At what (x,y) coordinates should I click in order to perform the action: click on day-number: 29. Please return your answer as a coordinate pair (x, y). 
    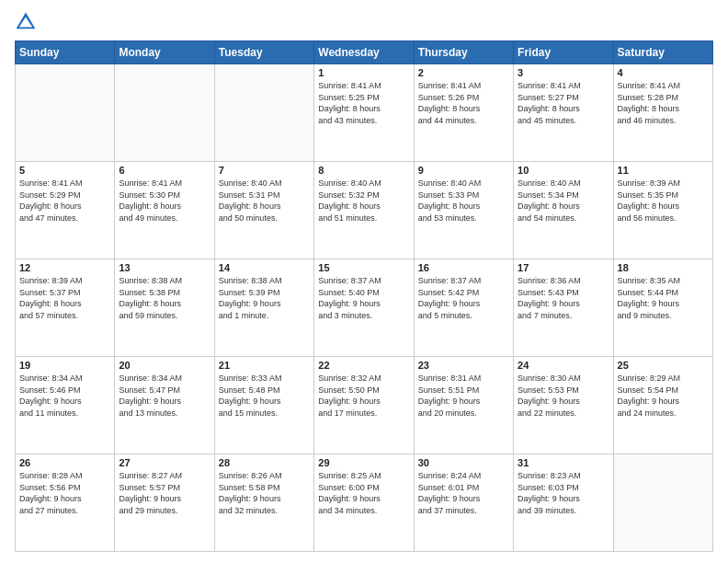
    Looking at the image, I should click on (364, 463).